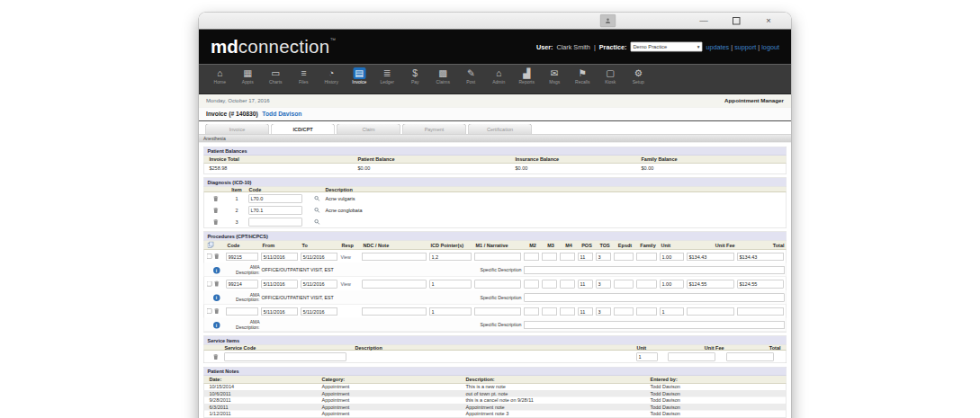 The width and height of the screenshot is (980, 418). Describe the element at coordinates (331, 76) in the screenshot. I see `toolbar-item-history: ◔ History` at that location.